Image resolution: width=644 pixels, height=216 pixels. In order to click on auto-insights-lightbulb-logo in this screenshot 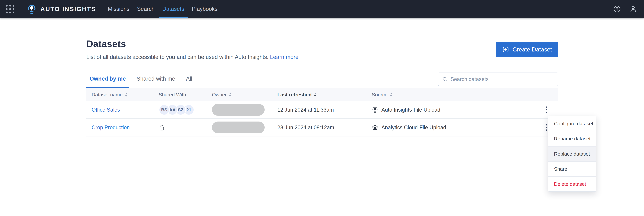, I will do `click(32, 9)`.